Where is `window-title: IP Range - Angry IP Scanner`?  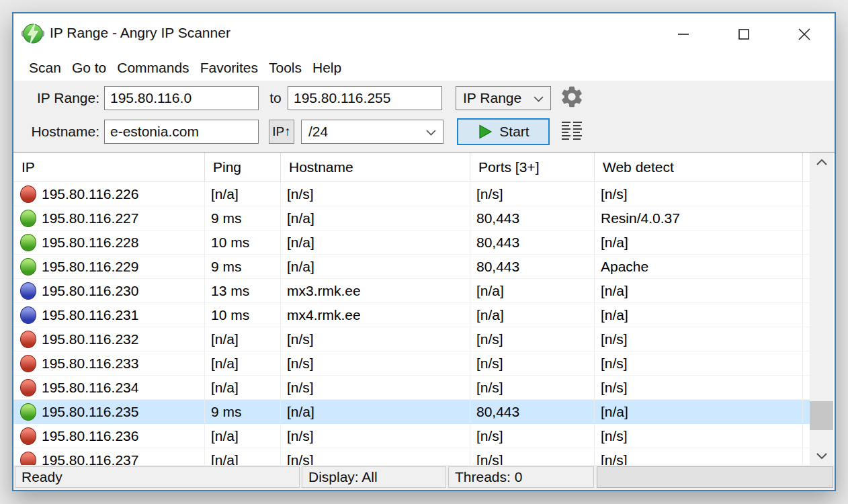 window-title: IP Range - Angry IP Scanner is located at coordinates (140, 33).